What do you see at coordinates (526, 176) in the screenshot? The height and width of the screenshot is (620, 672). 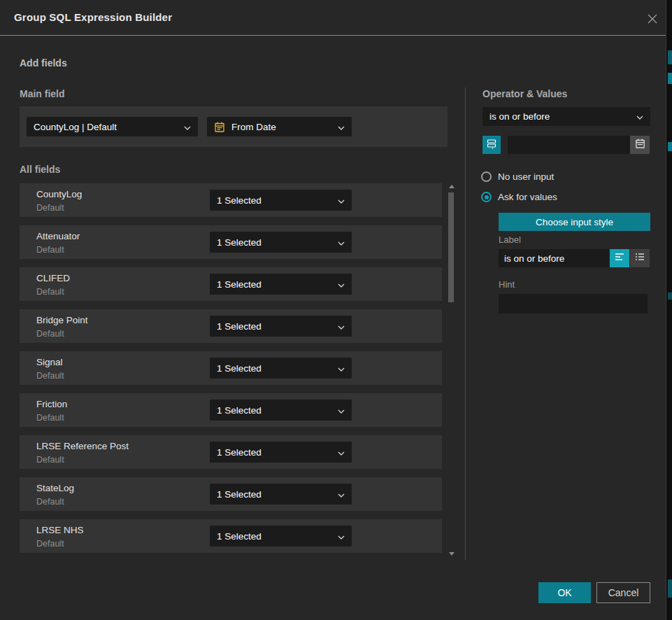 I see `radio-label: No user input` at bounding box center [526, 176].